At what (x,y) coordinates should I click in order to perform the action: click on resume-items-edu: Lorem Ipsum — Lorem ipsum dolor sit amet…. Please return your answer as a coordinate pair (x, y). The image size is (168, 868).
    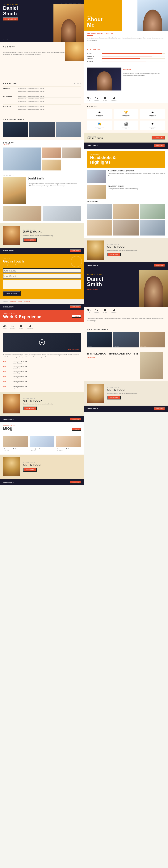
    Looking at the image, I should click on (50, 108).